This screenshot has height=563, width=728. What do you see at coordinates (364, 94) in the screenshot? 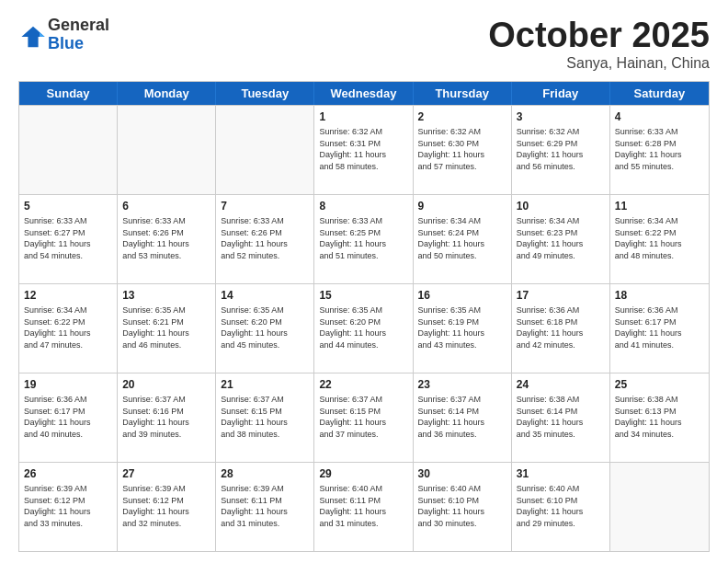
I see `calendar-header: SundayMondayTuesdayWednesdayThursdayFrid…` at bounding box center [364, 94].